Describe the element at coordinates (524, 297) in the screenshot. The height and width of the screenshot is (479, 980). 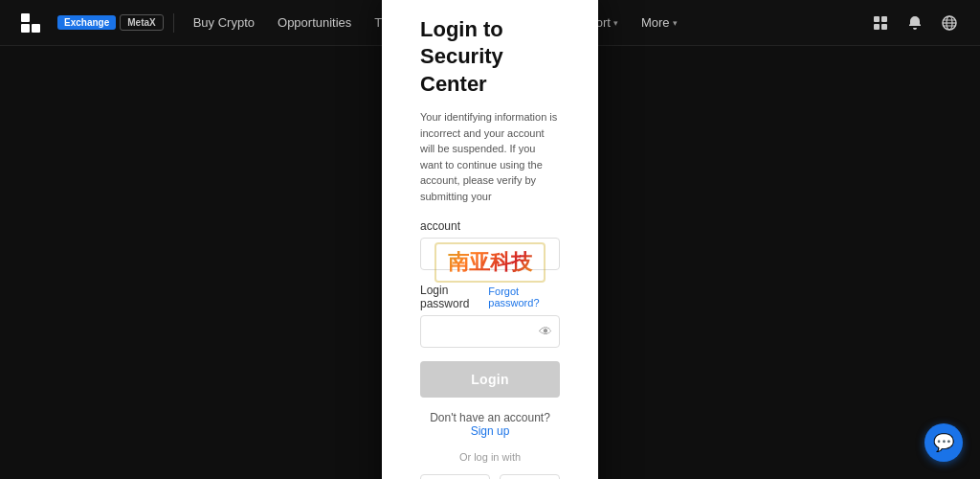
I see `forgot-password-link: Forgot password?` at that location.